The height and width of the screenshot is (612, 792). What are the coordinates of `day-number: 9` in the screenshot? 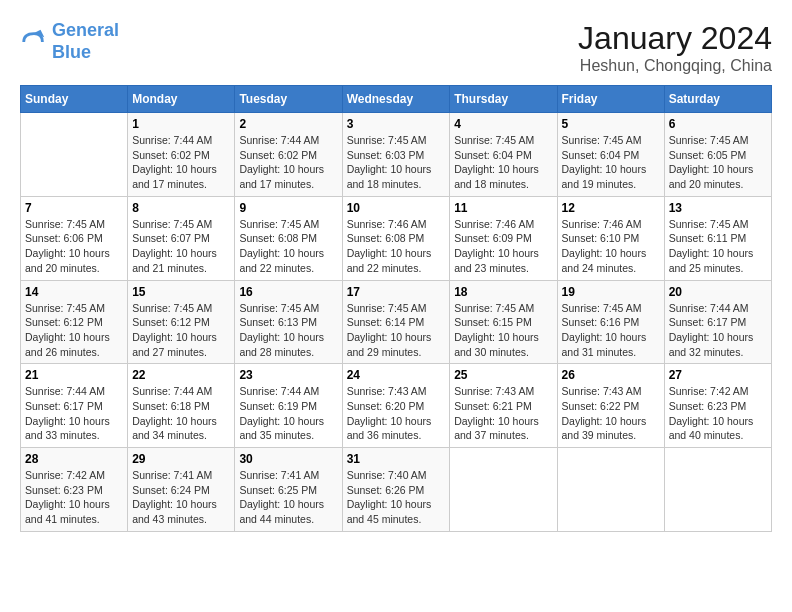 It's located at (288, 208).